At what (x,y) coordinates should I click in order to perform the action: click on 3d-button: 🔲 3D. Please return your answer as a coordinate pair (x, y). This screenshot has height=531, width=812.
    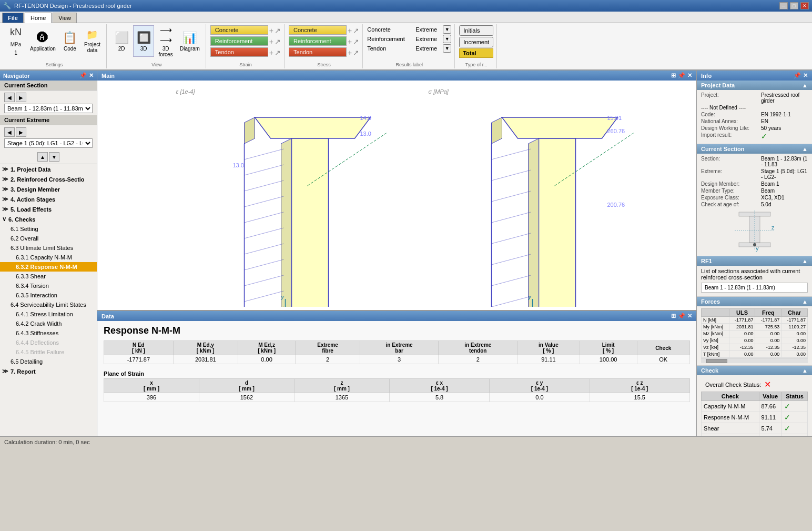
    Looking at the image, I should click on (144, 41).